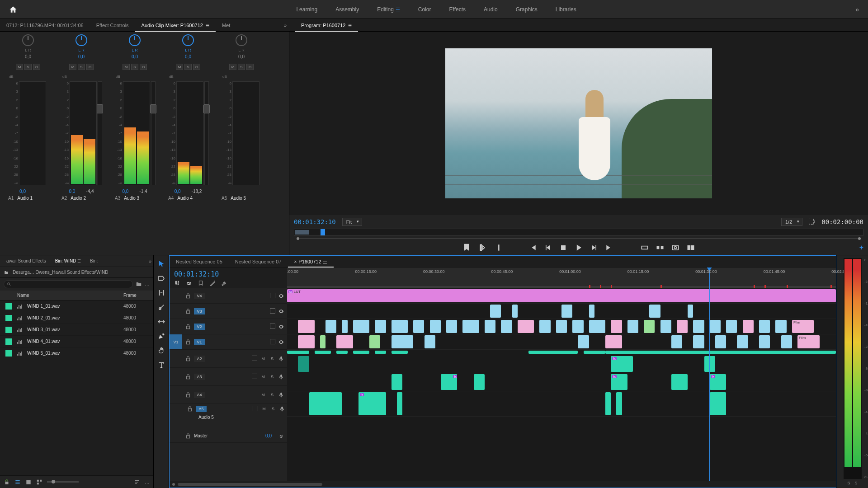 This screenshot has width=868, height=488. Describe the element at coordinates (63, 482) in the screenshot. I see `thumbnail-size-slider` at that location.